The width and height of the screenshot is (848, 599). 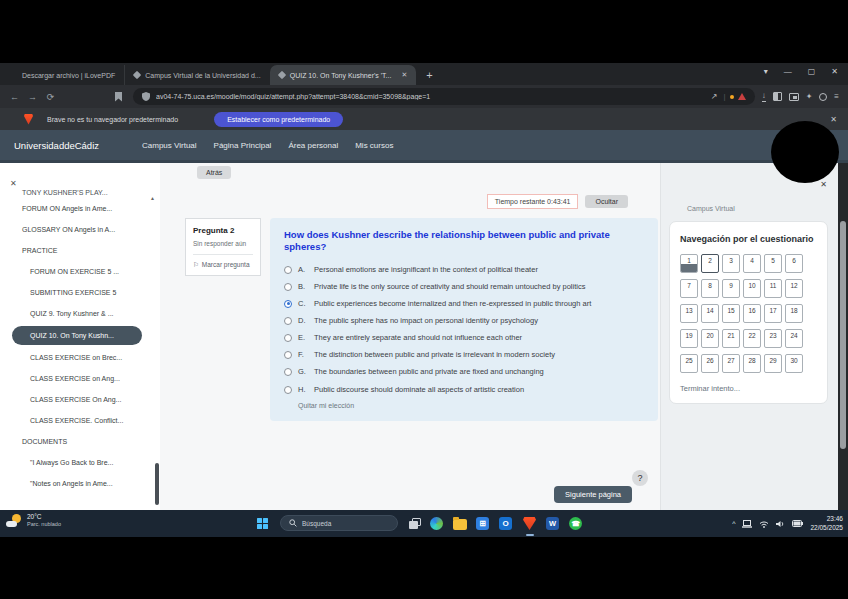 I want to click on question-nav-button: 23, so click(x=773, y=338).